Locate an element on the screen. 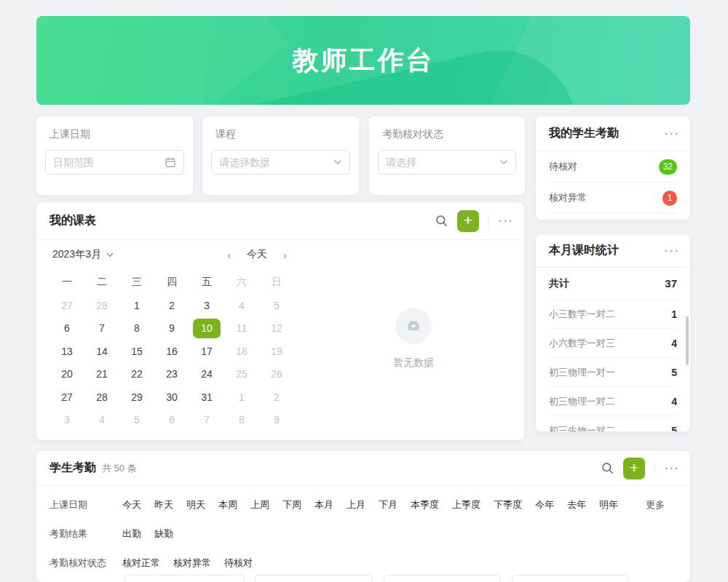 The height and width of the screenshot is (582, 728). filter-option: 明年 is located at coordinates (609, 505).